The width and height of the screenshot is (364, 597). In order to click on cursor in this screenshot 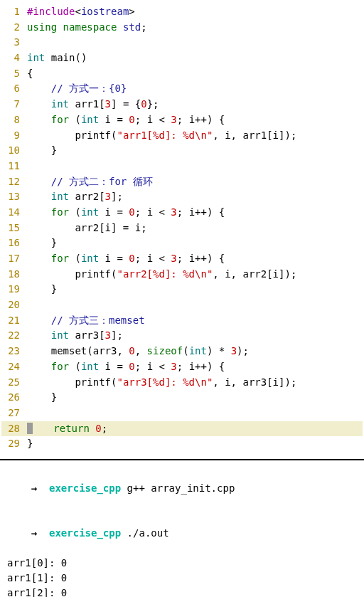, I will do `click(30, 428)`.